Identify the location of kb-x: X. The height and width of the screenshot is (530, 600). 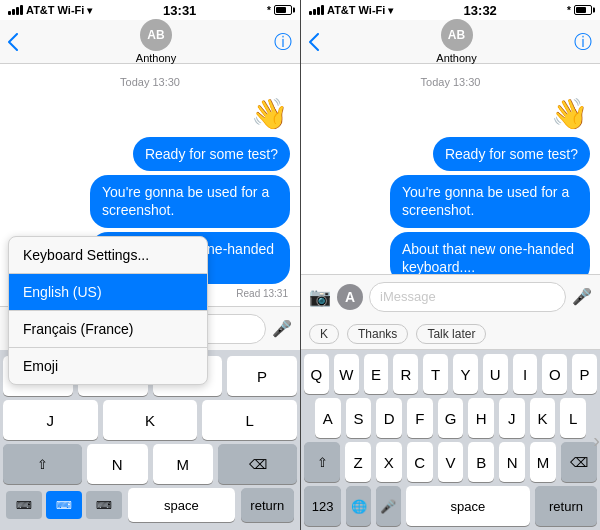
(389, 462).